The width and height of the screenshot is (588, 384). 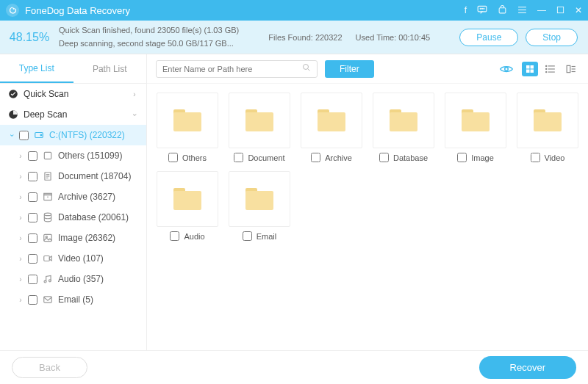 What do you see at coordinates (560, 10) in the screenshot?
I see `maximize-icon` at bounding box center [560, 10].